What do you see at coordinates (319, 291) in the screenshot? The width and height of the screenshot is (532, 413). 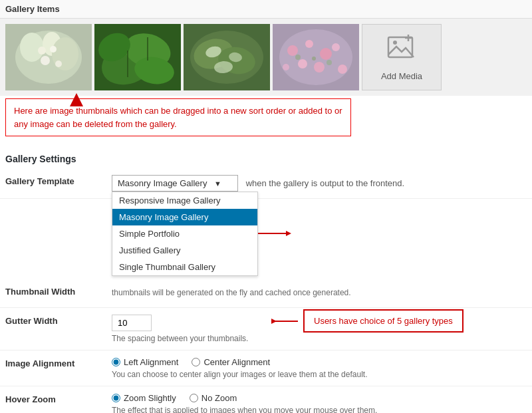 I see `thumbnail-width-content: thumbnails will be generated on the fly …` at bounding box center [319, 291].